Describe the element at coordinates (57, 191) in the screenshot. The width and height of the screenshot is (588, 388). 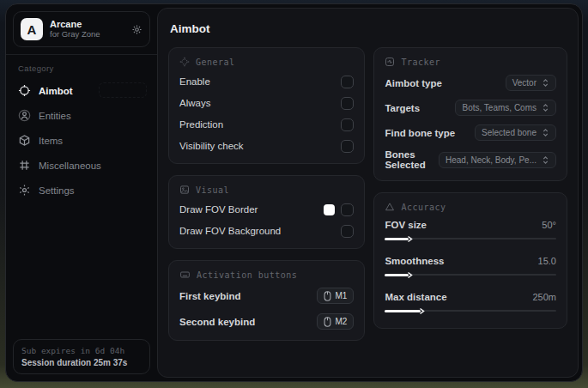
I see `sidebar-item-label: Settings` at that location.